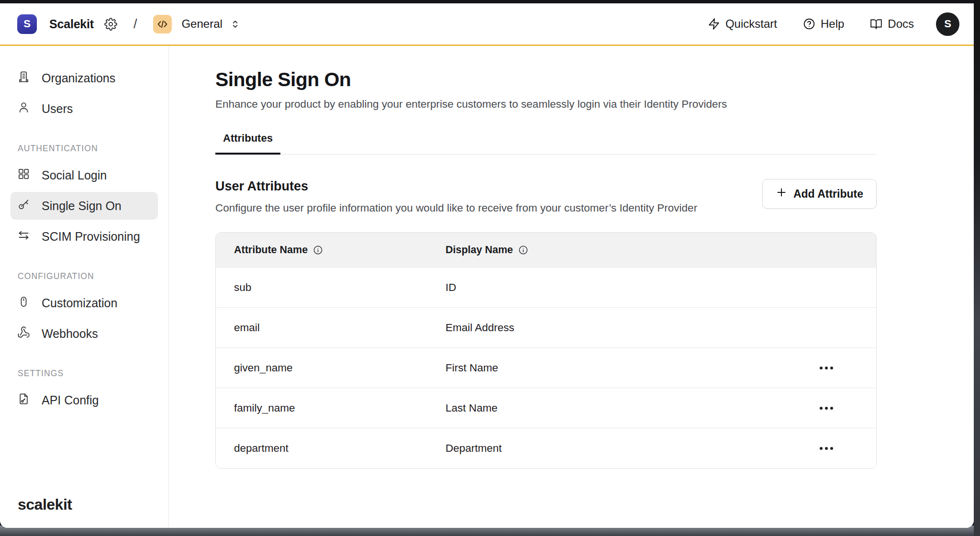 The width and height of the screenshot is (980, 536). Describe the element at coordinates (546, 197) in the screenshot. I see `user-attributes-section-header: User Attributes Configure the user profi…` at that location.